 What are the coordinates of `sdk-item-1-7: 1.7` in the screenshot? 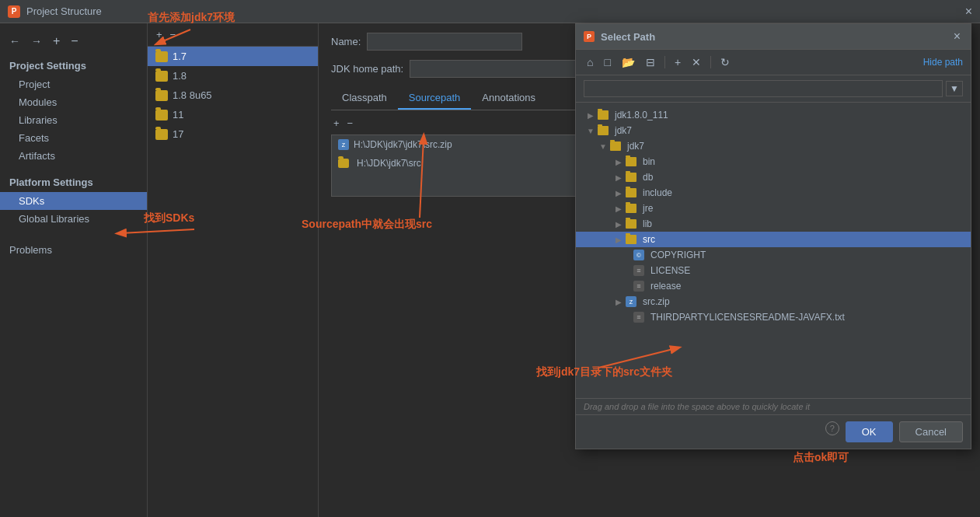 It's located at (233, 56).